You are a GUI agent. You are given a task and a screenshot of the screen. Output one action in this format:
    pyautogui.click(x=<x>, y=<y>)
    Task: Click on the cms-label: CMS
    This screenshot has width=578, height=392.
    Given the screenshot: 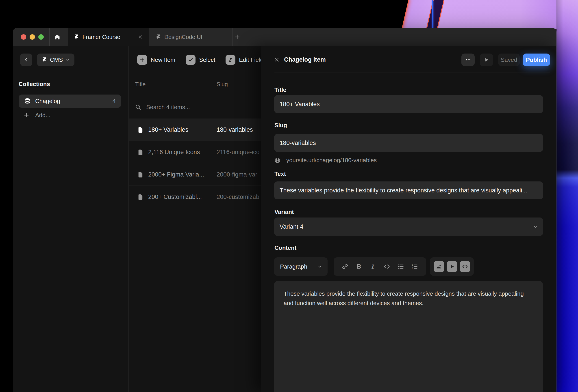 What is the action you would take?
    pyautogui.click(x=56, y=60)
    